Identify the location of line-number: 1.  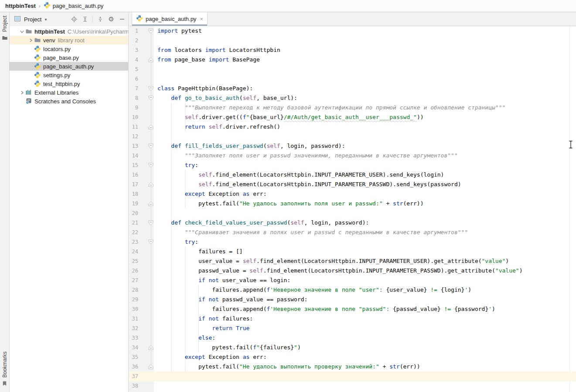
(133, 31).